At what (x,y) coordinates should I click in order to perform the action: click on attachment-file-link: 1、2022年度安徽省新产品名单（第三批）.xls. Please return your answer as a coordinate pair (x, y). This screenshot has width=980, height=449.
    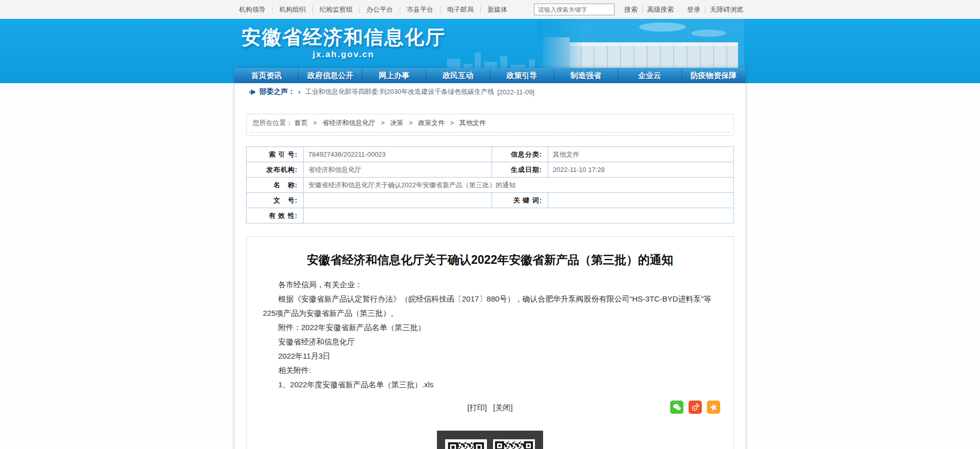
    Looking at the image, I should click on (356, 385).